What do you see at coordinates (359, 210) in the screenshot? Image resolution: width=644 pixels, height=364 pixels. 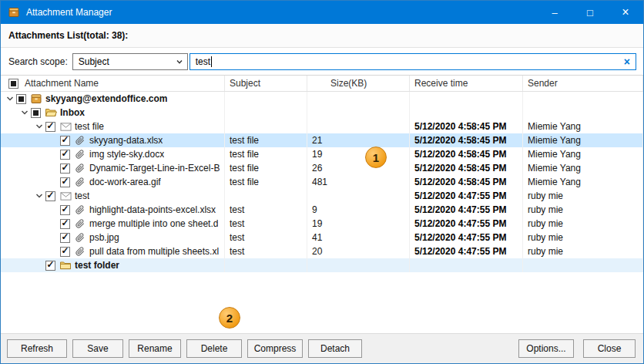 I see `cell-size: 9` at bounding box center [359, 210].